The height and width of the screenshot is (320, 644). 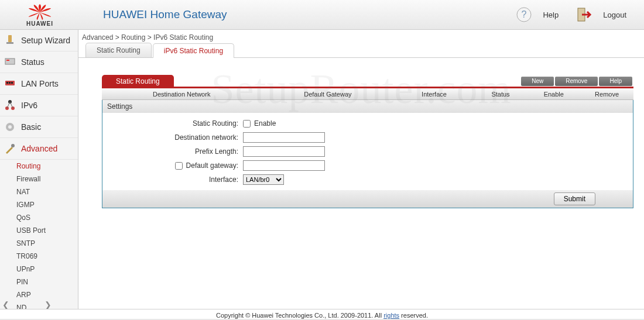 What do you see at coordinates (284, 137) in the screenshot?
I see `destination-network-input` at bounding box center [284, 137].